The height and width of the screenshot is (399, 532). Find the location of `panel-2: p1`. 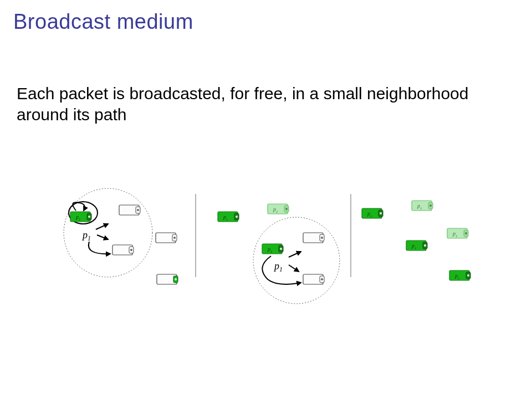

panel-2: p1 is located at coordinates (279, 254).